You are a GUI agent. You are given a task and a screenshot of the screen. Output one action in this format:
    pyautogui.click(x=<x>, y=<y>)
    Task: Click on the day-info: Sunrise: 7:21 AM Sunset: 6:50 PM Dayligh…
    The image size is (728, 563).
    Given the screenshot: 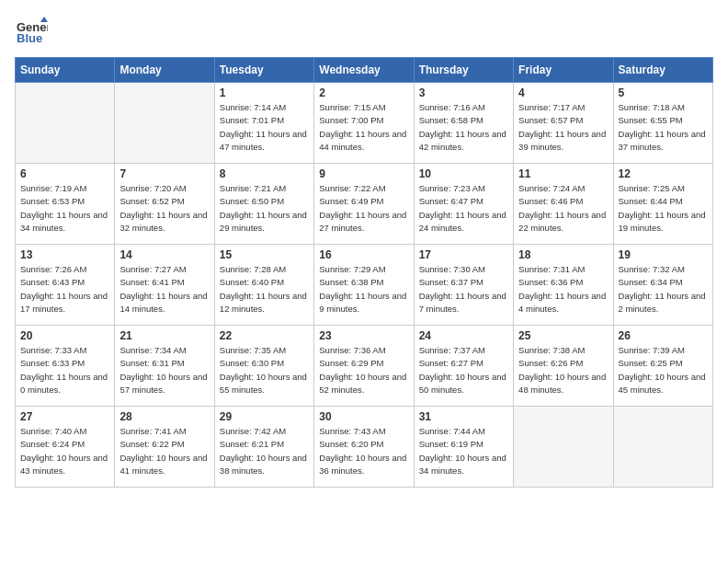 What is the action you would take?
    pyautogui.click(x=265, y=208)
    